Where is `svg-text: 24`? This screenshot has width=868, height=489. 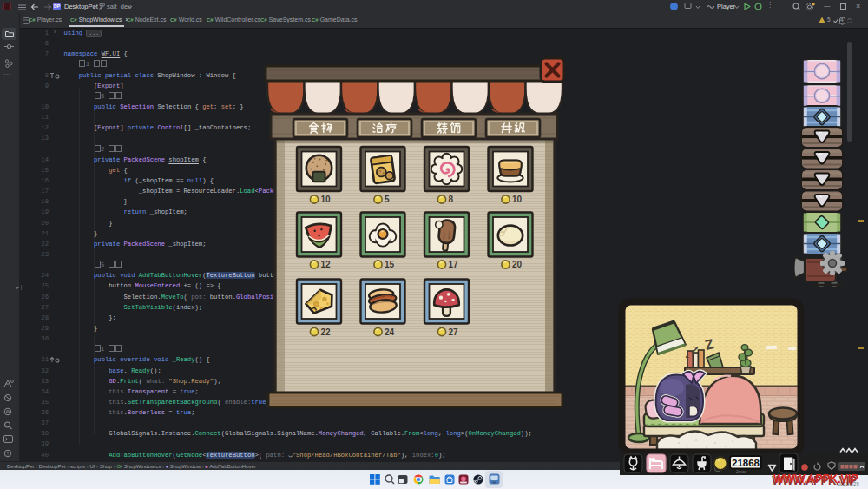
svg-text: 24 is located at coordinates (390, 332).